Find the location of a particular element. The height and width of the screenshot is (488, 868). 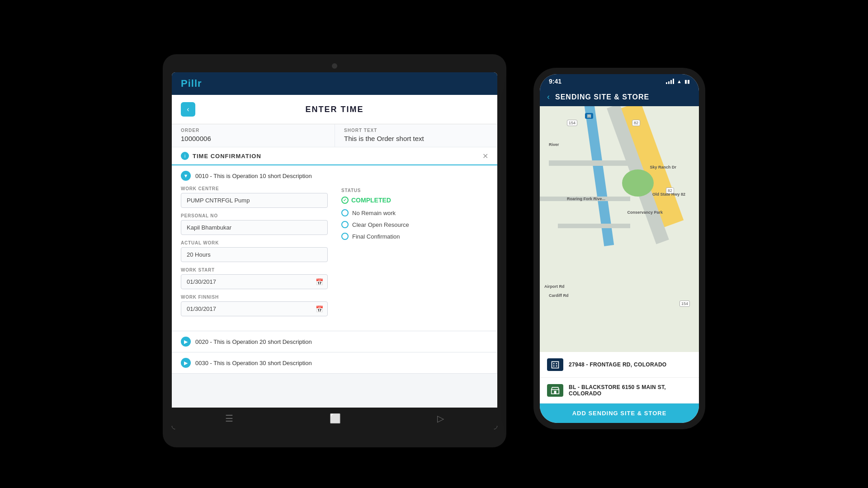

location-item-2: BL - BLACKSTORE 6150 S MAIN ST, COLORADO is located at coordinates (619, 390).